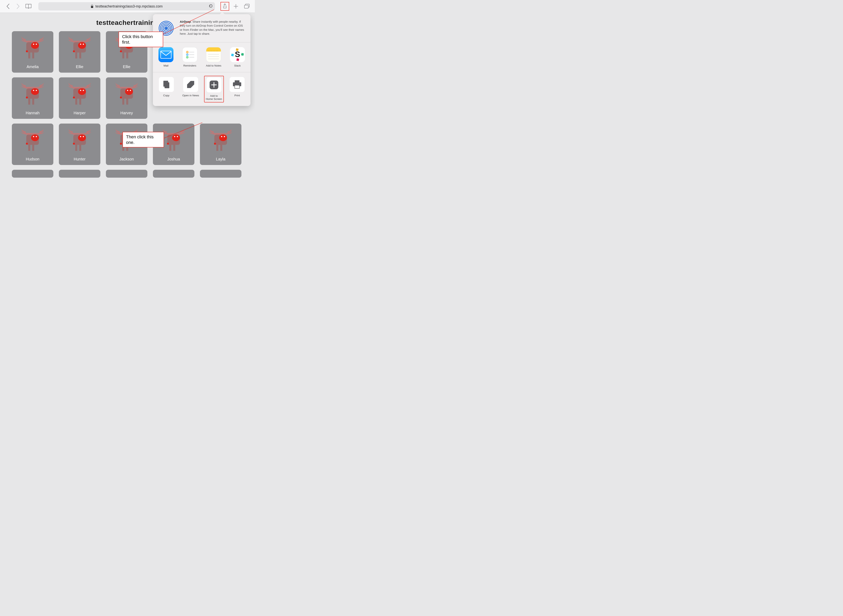 Image resolution: width=843 pixels, height=616 pixels. What do you see at coordinates (80, 52) in the screenshot?
I see `student-card: Ellie` at bounding box center [80, 52].